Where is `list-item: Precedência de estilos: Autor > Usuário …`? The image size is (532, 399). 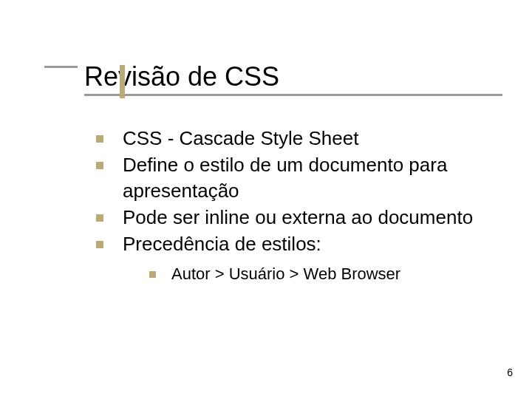 list-item: Precedência de estilos: Autor > Usuário … is located at coordinates (299, 259).